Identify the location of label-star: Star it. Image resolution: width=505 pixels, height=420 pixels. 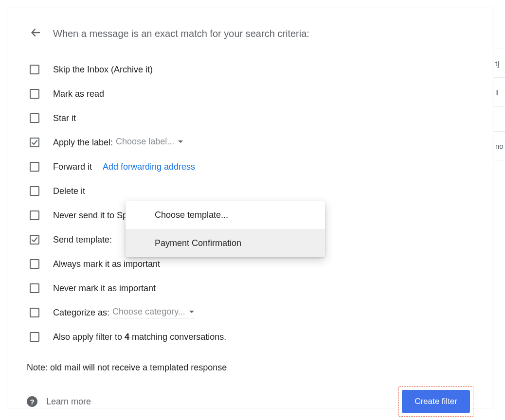
(64, 119).